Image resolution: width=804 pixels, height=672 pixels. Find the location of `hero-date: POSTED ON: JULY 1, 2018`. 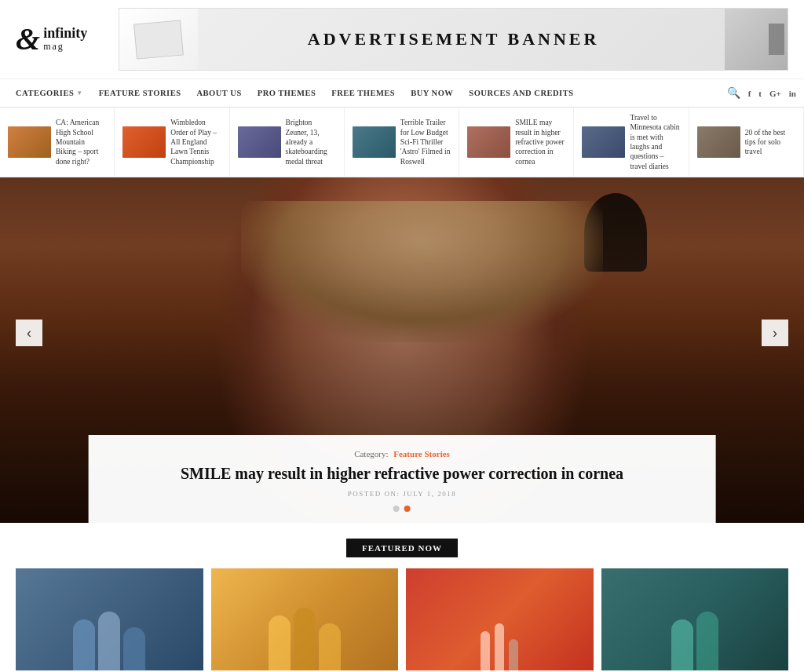

hero-date: POSTED ON: JULY 1, 2018 is located at coordinates (402, 494).